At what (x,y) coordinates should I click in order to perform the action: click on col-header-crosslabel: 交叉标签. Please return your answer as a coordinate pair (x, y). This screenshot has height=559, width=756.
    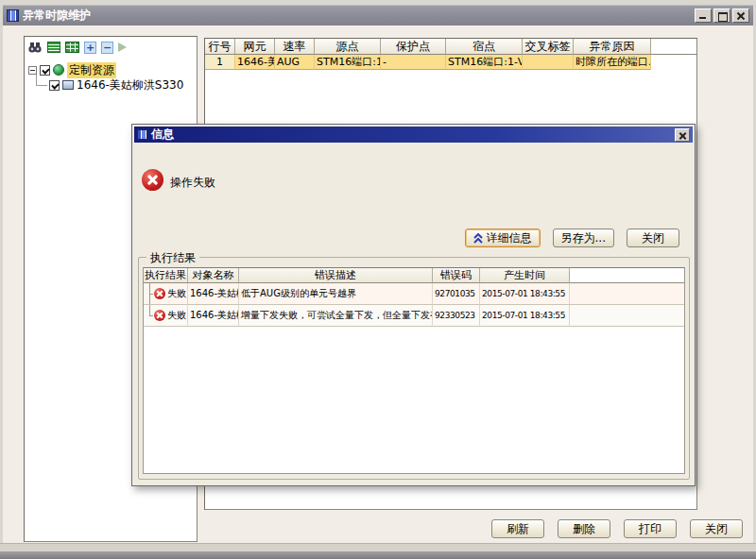
    Looking at the image, I should click on (548, 47).